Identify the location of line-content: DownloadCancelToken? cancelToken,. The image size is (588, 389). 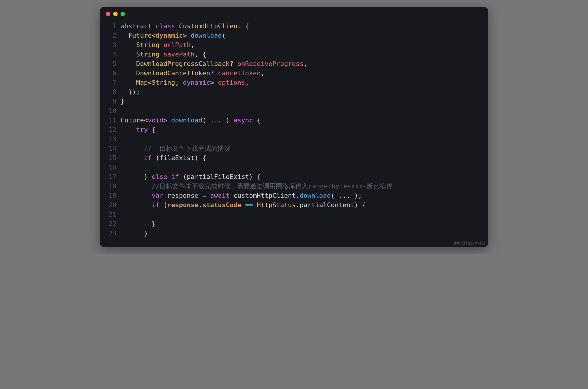
(301, 73).